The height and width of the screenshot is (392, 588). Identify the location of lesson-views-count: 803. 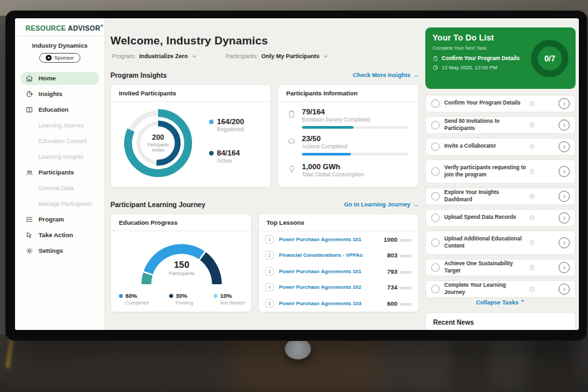
(392, 255).